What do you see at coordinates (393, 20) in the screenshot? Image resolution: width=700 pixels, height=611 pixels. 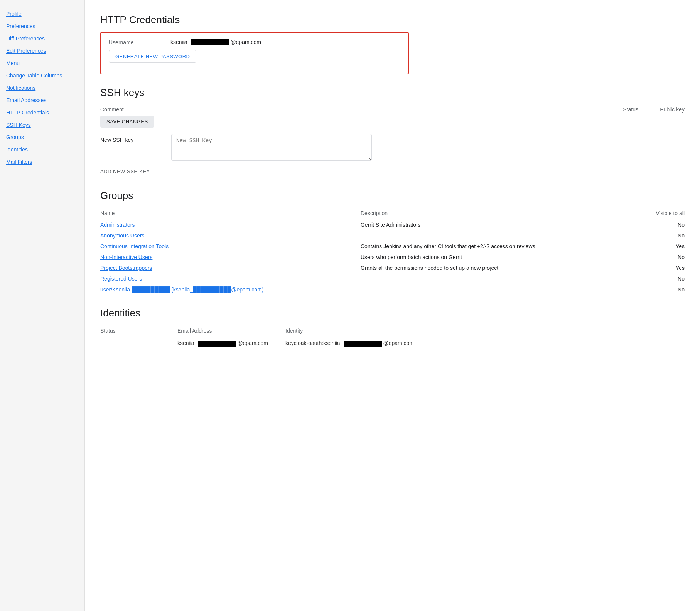 I see `http-credentials-title: HTTP Credentials` at bounding box center [393, 20].